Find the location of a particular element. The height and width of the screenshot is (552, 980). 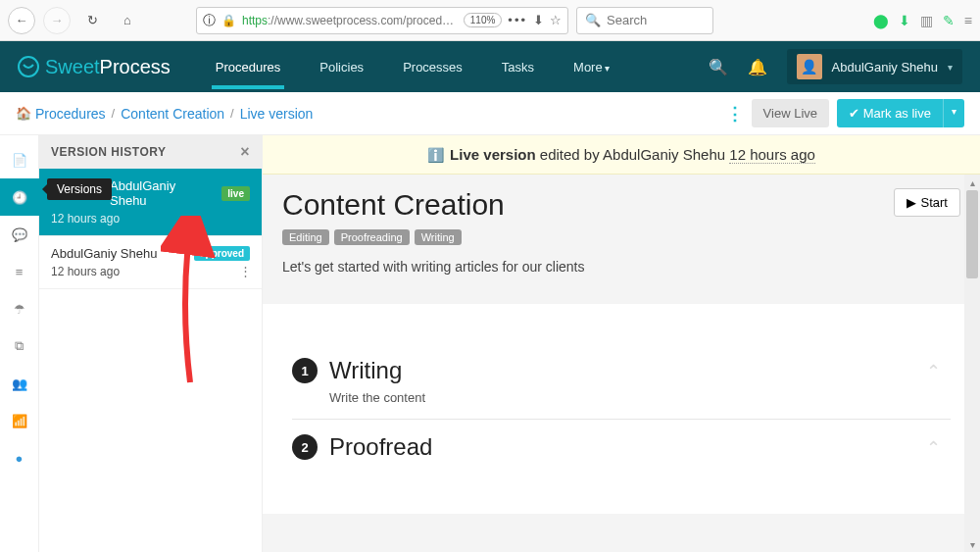

step-item: 2 Proofread ⌃ is located at coordinates (621, 447).